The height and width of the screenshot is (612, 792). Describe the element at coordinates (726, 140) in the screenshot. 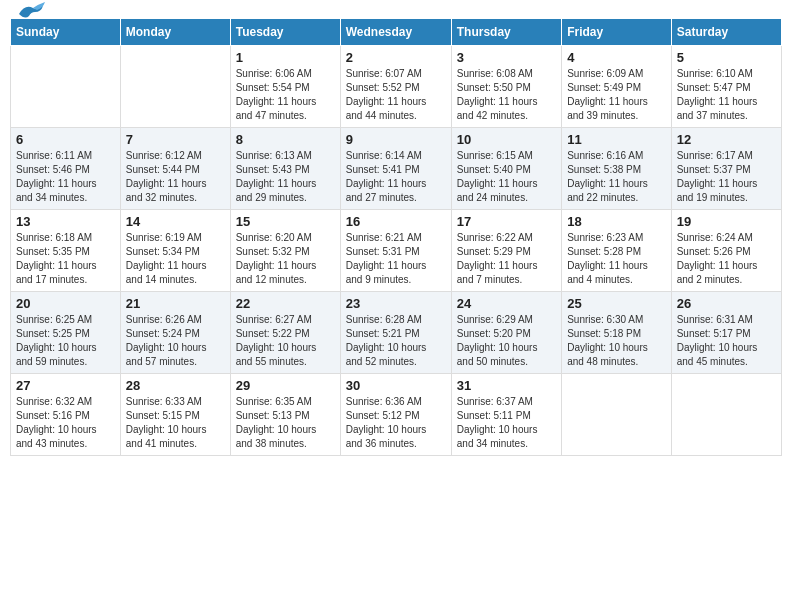

I see `day-number: 12` at that location.